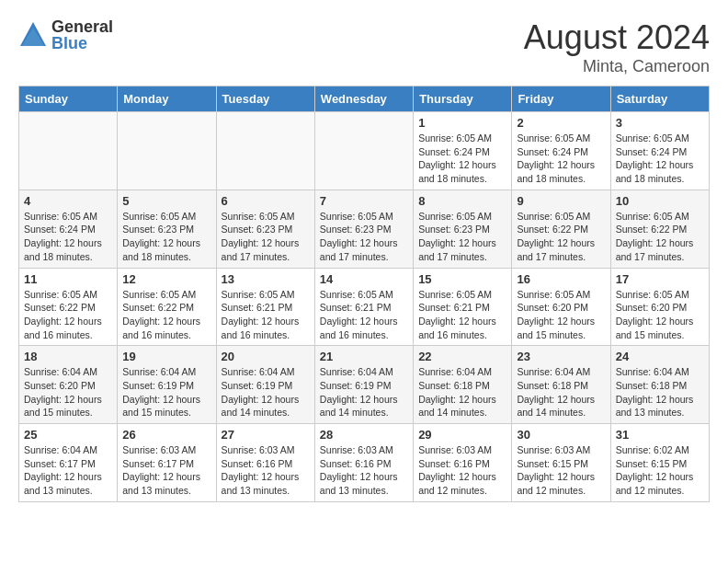  I want to click on calendar-day-cell: 17Sunrise: 6:05 AM Sunset: 6:20 PM Dayli…, so click(660, 307).